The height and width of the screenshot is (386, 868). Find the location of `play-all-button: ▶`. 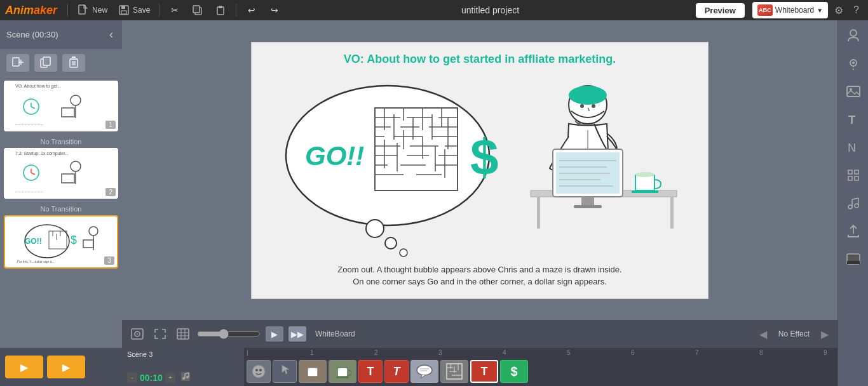

play-all-button: ▶ is located at coordinates (66, 367).